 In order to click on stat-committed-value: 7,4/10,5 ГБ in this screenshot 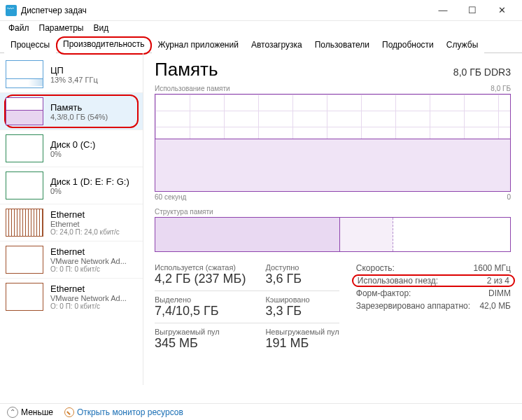, I will do `click(200, 311)`.